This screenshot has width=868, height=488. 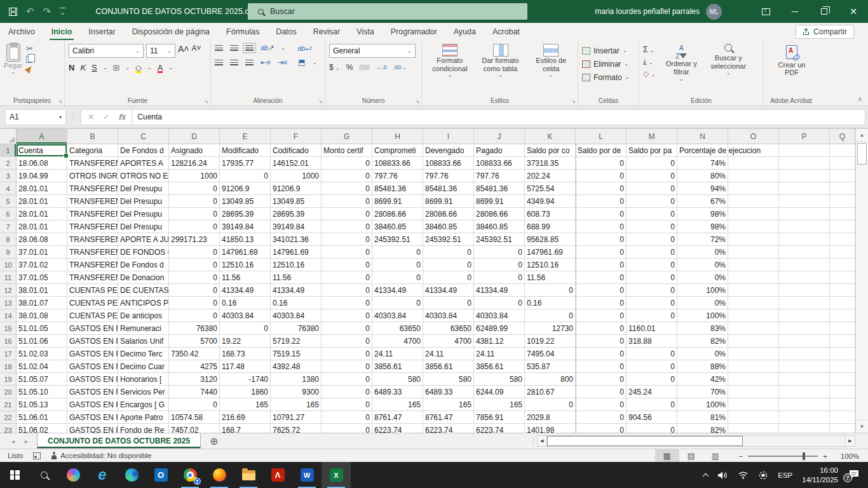 I want to click on tab-programador: Programador, so click(x=414, y=32).